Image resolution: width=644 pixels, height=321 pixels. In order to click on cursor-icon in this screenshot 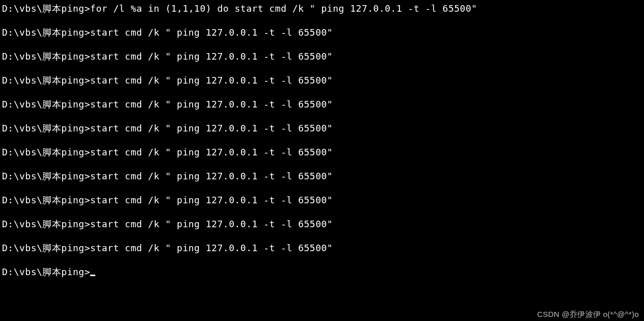, I will do `click(93, 275)`.